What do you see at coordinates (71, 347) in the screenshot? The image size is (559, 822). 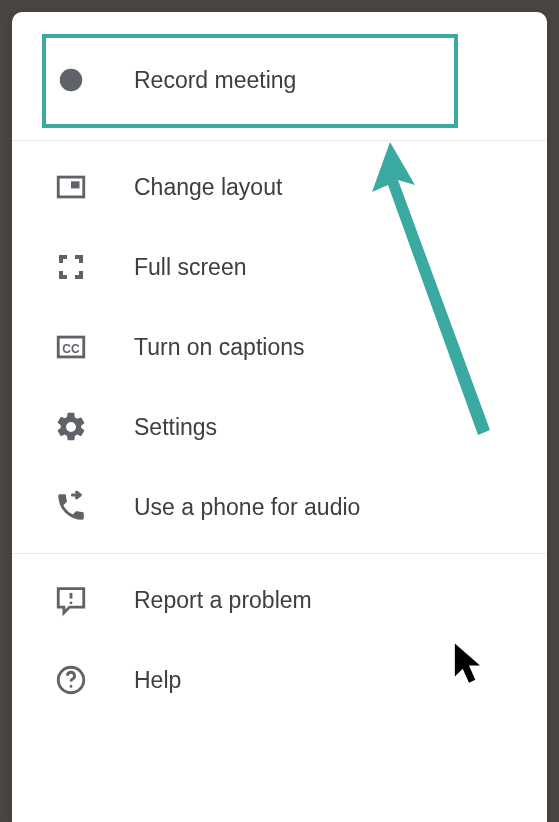 I see `captions-icon: CC` at bounding box center [71, 347].